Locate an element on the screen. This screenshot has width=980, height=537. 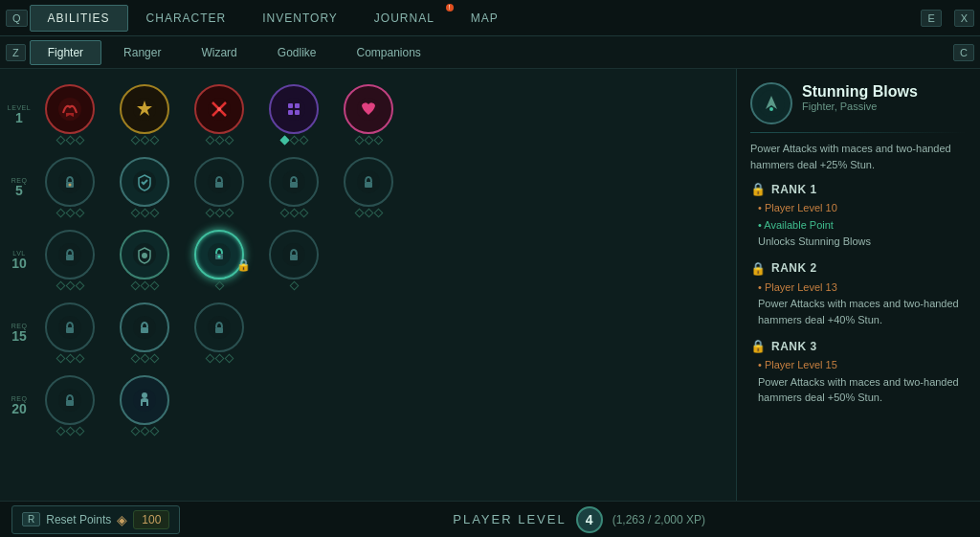
nav-tab-abilities: ABILITIES is located at coordinates (78, 18).